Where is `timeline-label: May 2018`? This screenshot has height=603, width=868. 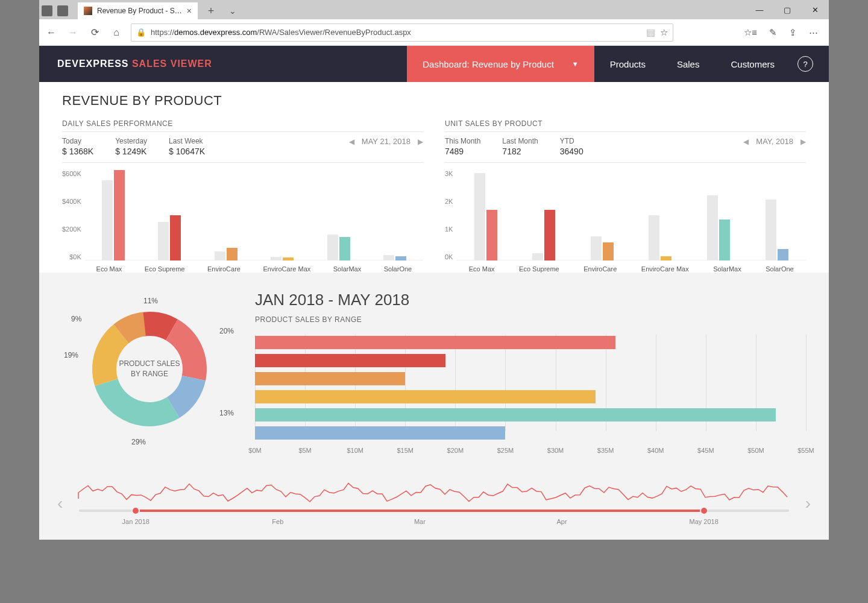 timeline-label: May 2018 is located at coordinates (703, 522).